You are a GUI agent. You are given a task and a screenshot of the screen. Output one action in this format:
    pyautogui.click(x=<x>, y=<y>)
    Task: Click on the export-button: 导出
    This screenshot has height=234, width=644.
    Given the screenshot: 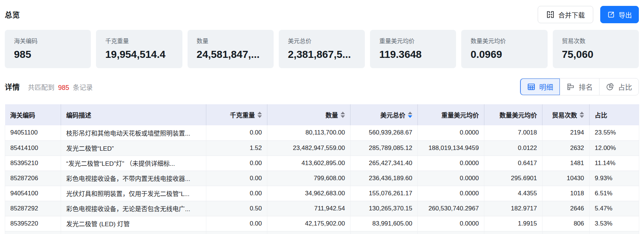 What is the action you would take?
    pyautogui.click(x=619, y=15)
    